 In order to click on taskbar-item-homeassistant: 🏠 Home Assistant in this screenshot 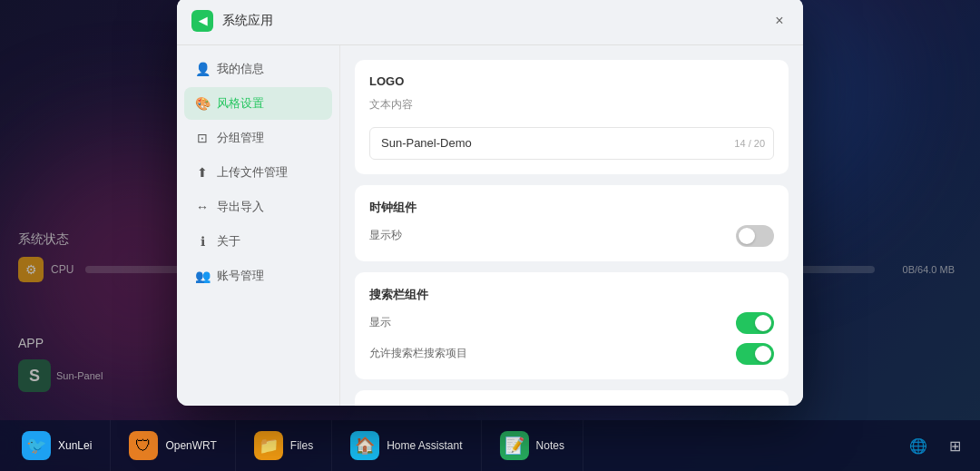, I will do `click(407, 446)`.